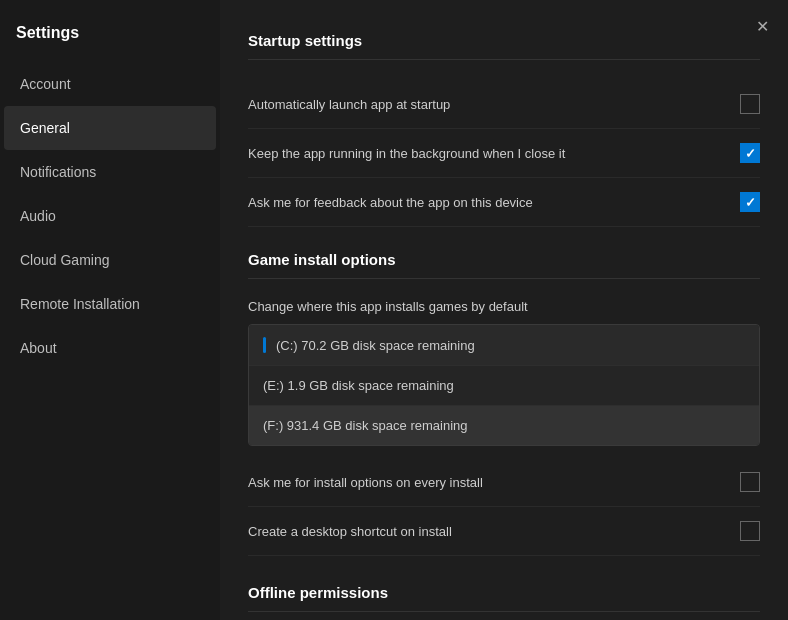  Describe the element at coordinates (504, 386) in the screenshot. I see `drive-option-e: (E:) 1.9 GB disk space remaining` at that location.